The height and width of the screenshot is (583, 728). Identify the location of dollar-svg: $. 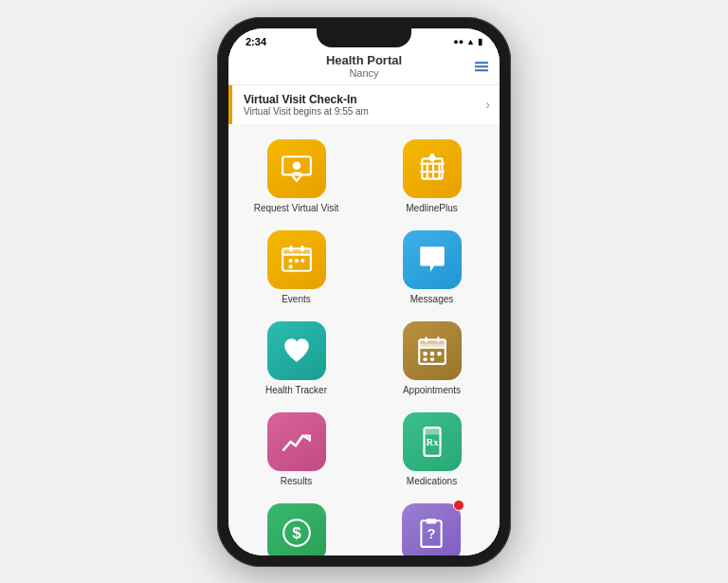
(297, 533).